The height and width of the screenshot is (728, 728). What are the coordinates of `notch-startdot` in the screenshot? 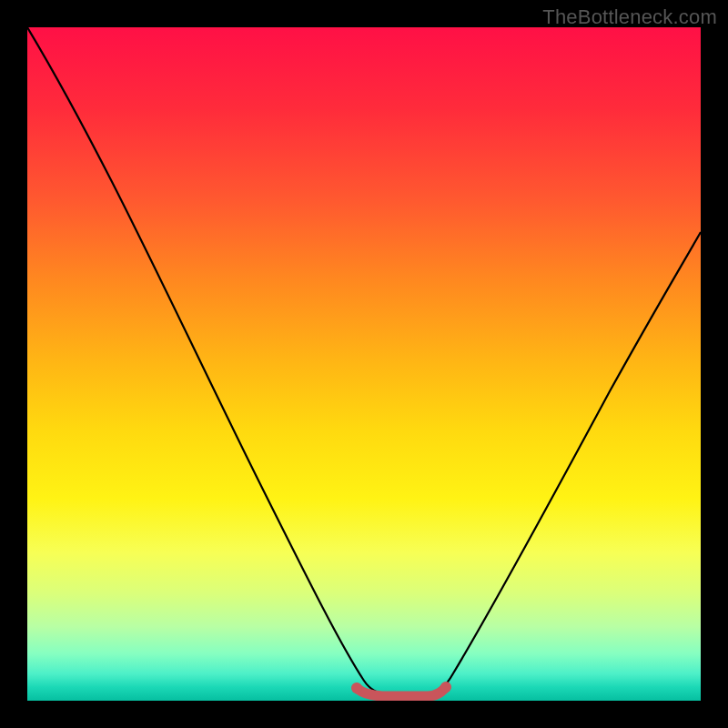 It's located at (357, 688).